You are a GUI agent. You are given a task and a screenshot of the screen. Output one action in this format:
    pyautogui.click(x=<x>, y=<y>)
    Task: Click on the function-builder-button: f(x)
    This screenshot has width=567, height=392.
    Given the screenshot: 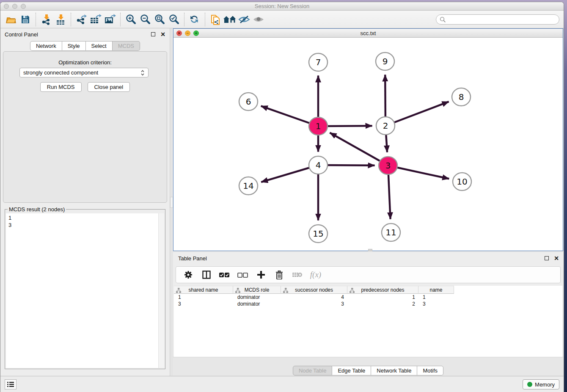 What is the action you would take?
    pyautogui.click(x=316, y=275)
    